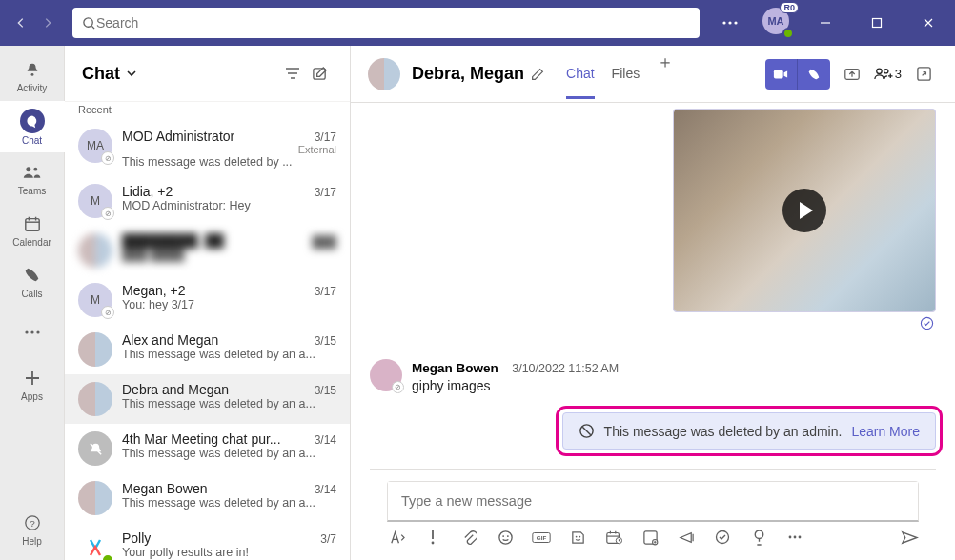 Image resolution: width=955 pixels, height=560 pixels. Describe the element at coordinates (926, 324) in the screenshot. I see `read-receipt-icon` at that location.